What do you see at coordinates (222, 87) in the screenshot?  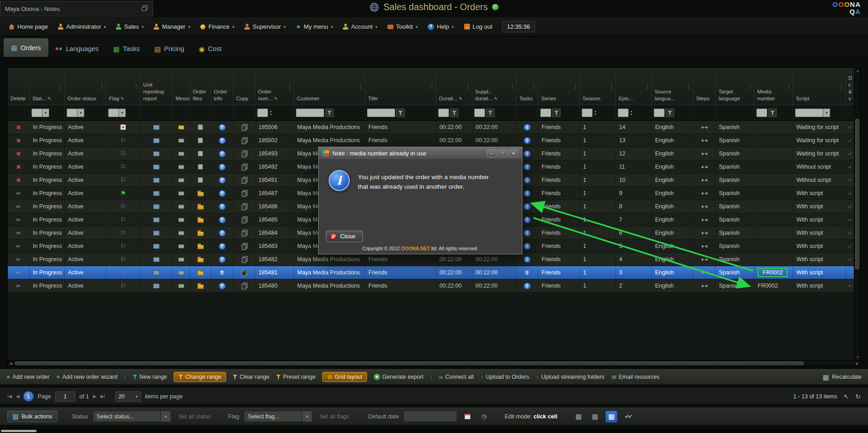 I see `column-header-order_info: Order info` at bounding box center [222, 87].